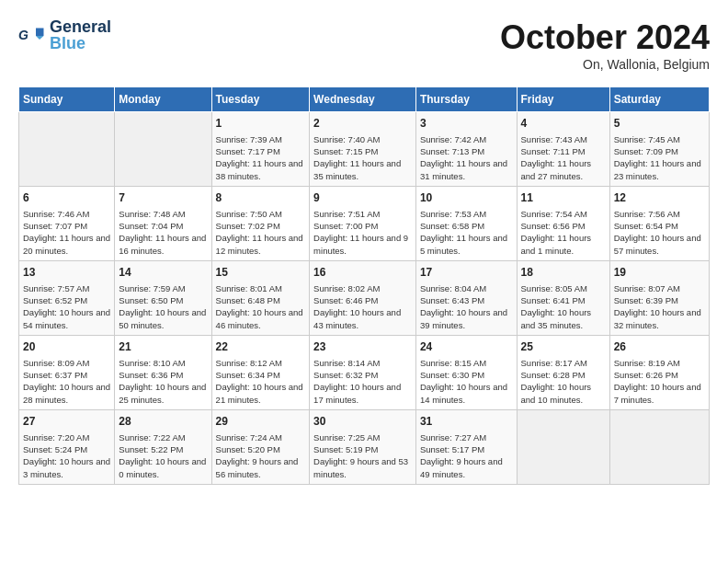 Image resolution: width=728 pixels, height=563 pixels. I want to click on logo-icon: G General Blue, so click(64, 35).